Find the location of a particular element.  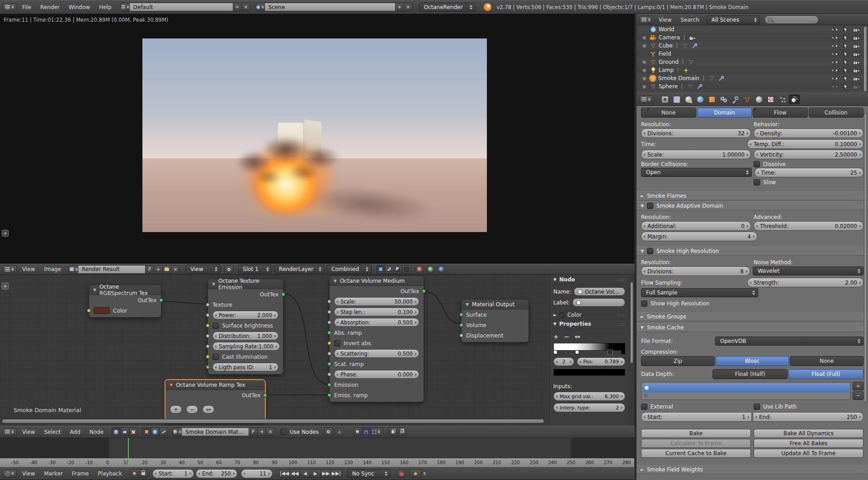

tab-modifiers is located at coordinates (736, 100).